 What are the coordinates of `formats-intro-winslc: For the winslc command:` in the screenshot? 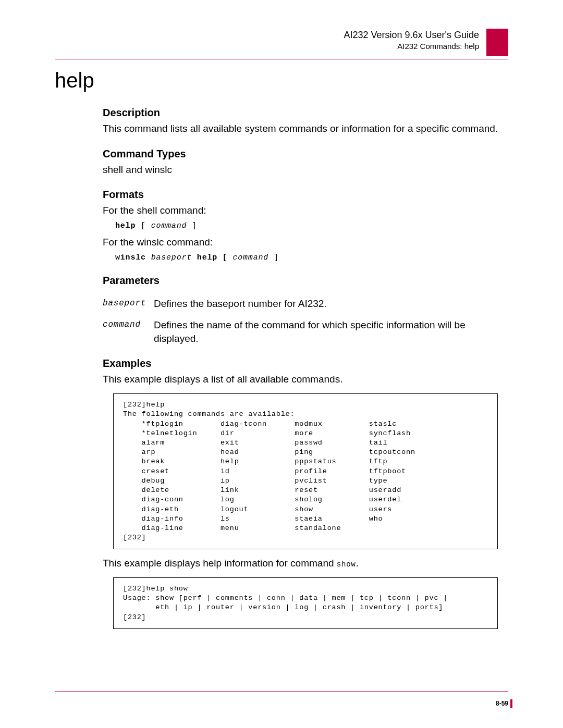 It's located at (305, 242).